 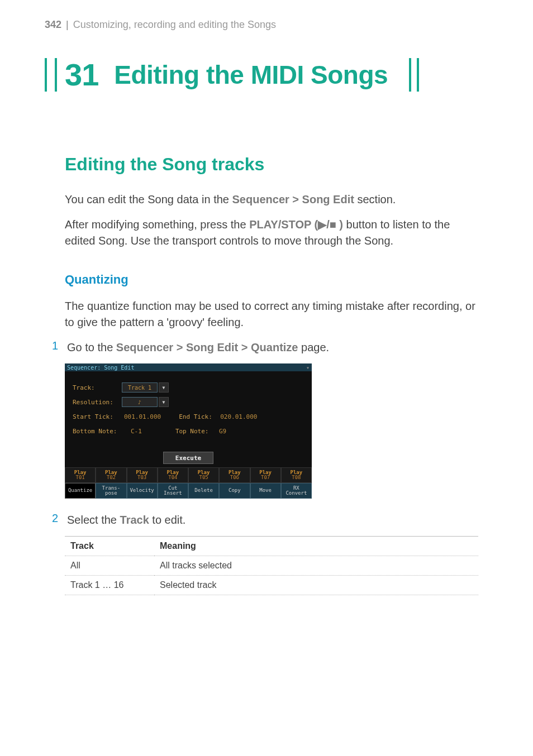 I want to click on page-number: 342, so click(x=53, y=25).